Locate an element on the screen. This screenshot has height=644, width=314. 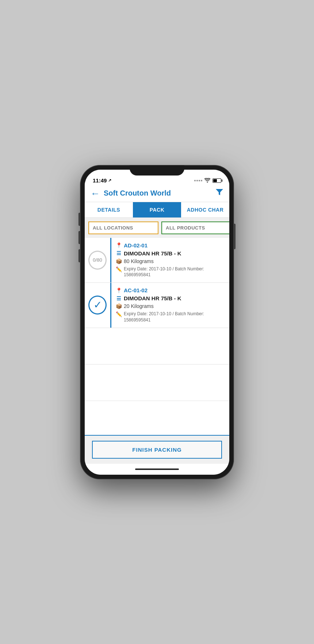
home-bar is located at coordinates (157, 469).